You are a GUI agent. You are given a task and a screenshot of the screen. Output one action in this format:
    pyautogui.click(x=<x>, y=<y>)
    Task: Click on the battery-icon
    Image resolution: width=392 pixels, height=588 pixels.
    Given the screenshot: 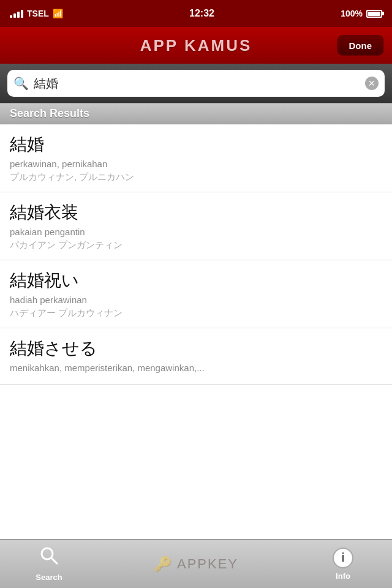 What is the action you would take?
    pyautogui.click(x=374, y=13)
    